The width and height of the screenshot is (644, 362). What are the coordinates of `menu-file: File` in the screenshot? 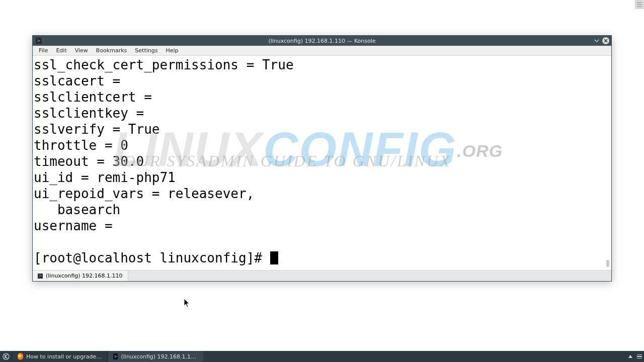 It's located at (43, 50).